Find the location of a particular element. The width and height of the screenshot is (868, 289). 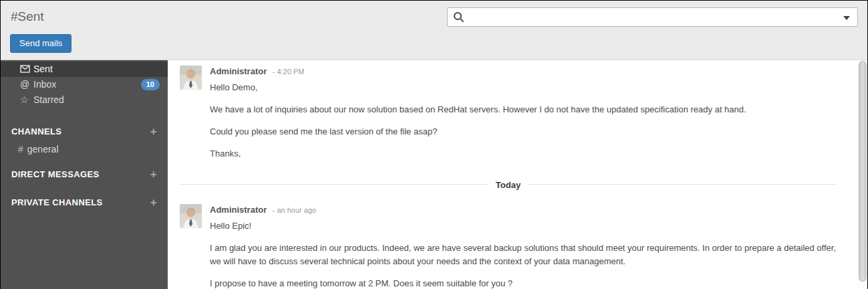

section-label: DIRECT MESSAGES is located at coordinates (55, 174).